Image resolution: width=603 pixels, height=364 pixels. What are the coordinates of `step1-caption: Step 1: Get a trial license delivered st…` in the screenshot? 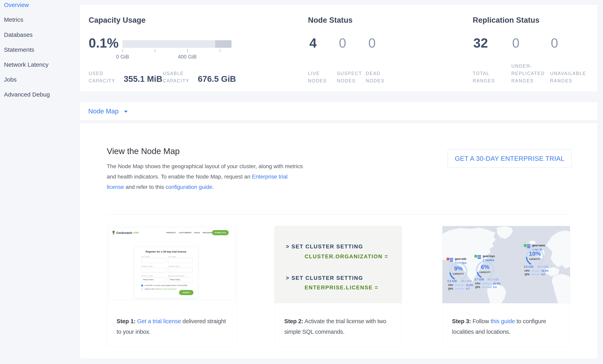 It's located at (174, 327).